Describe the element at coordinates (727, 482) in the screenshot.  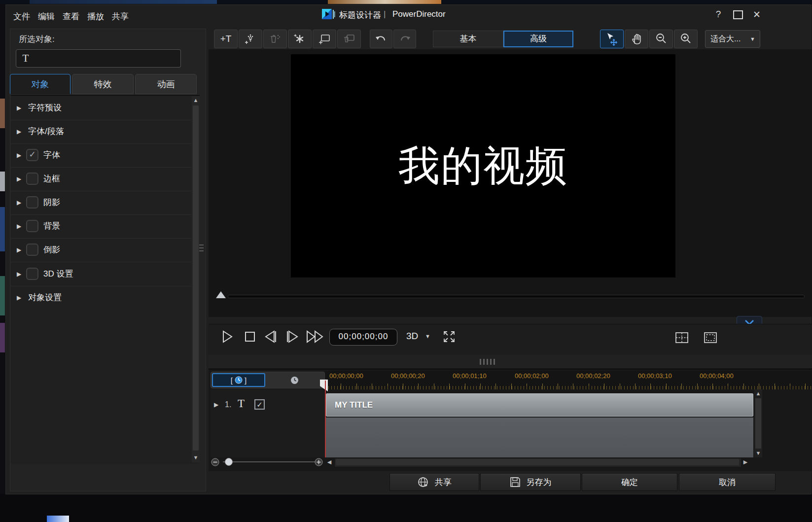
I see `cancel-button: 取消` at that location.